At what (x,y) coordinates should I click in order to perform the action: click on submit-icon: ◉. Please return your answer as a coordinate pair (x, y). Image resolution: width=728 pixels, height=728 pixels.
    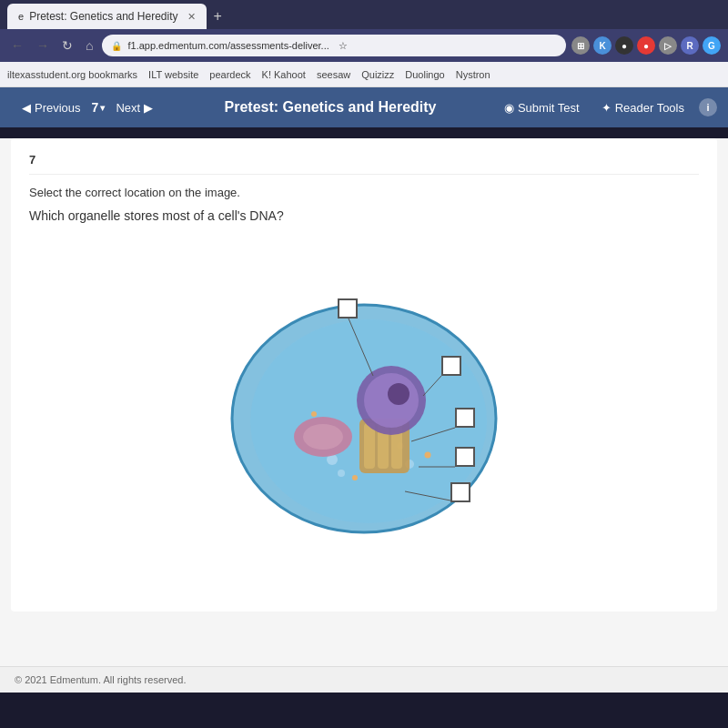
    Looking at the image, I should click on (510, 107).